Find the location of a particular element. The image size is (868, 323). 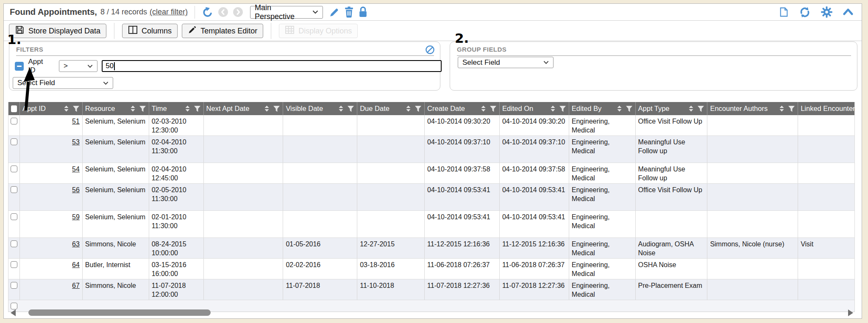

cell-appt_id: 56 is located at coordinates (51, 197).